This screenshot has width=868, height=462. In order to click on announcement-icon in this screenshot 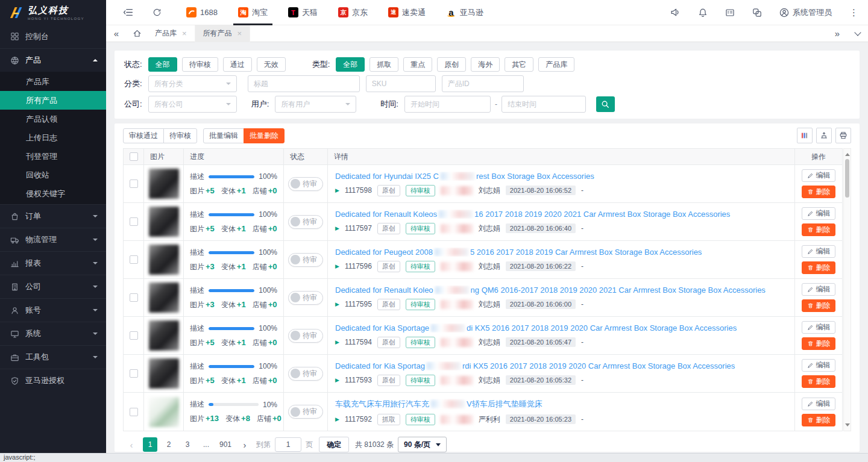, I will do `click(675, 12)`.